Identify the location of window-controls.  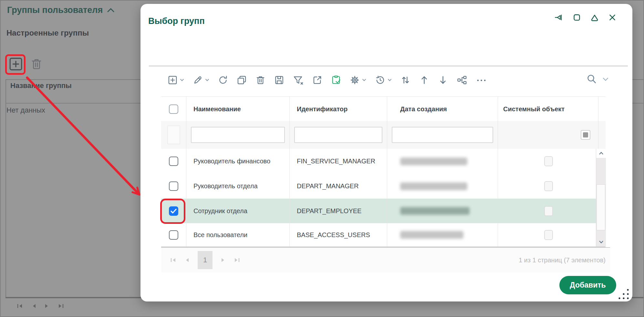
(586, 17).